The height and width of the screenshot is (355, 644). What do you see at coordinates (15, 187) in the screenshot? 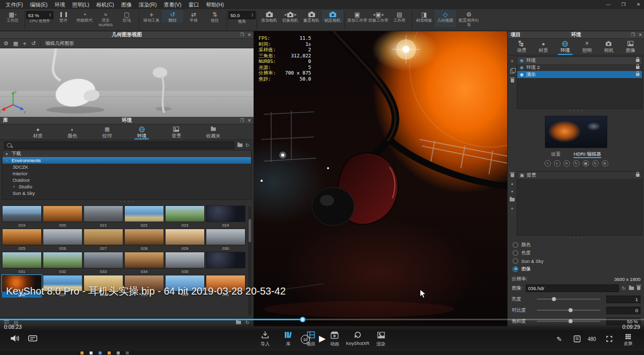
I see `expand-icon: +` at bounding box center [15, 187].